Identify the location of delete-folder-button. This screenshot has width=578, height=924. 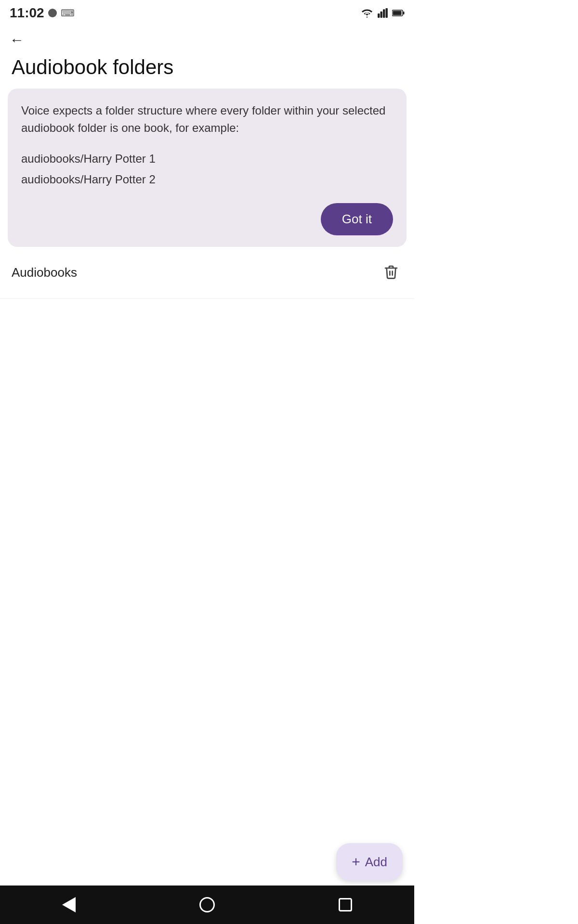
(391, 272).